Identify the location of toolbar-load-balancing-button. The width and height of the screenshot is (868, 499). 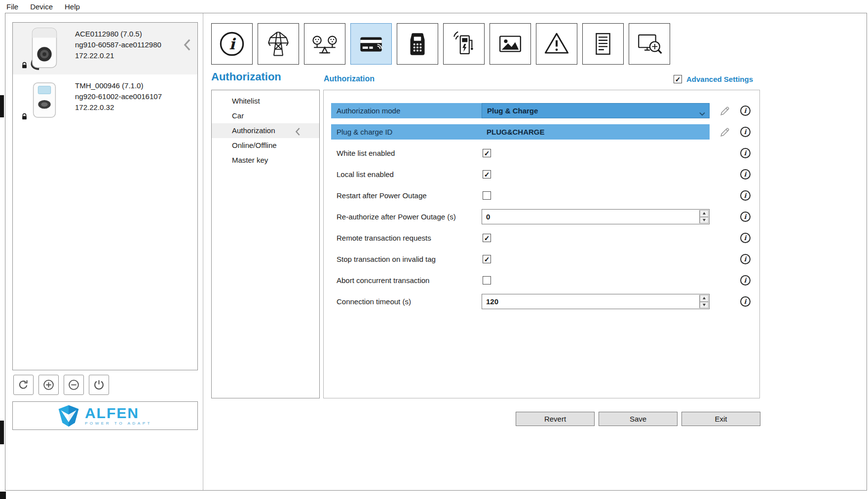
(325, 44).